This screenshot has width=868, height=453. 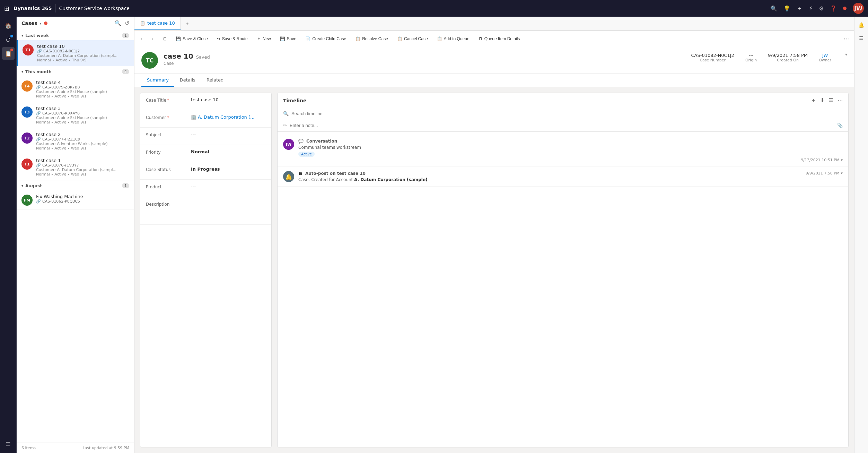 I want to click on new-icon: ＋, so click(x=259, y=39).